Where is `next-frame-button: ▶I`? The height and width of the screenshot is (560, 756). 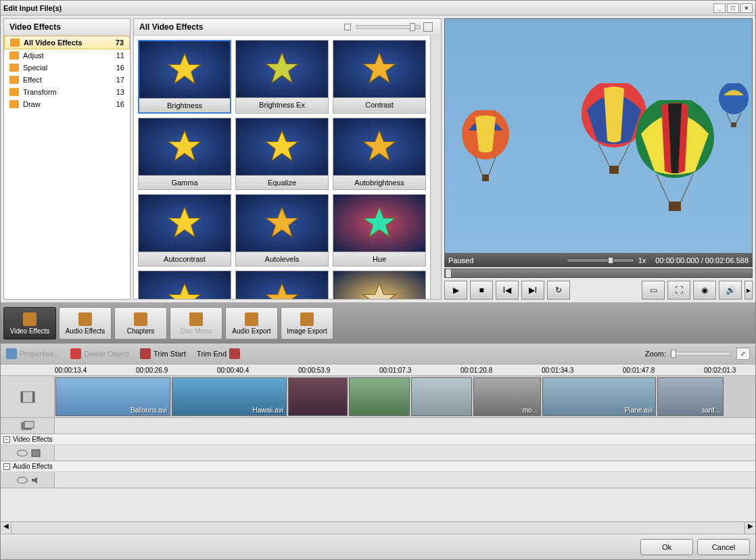 next-frame-button: ▶I is located at coordinates (533, 290).